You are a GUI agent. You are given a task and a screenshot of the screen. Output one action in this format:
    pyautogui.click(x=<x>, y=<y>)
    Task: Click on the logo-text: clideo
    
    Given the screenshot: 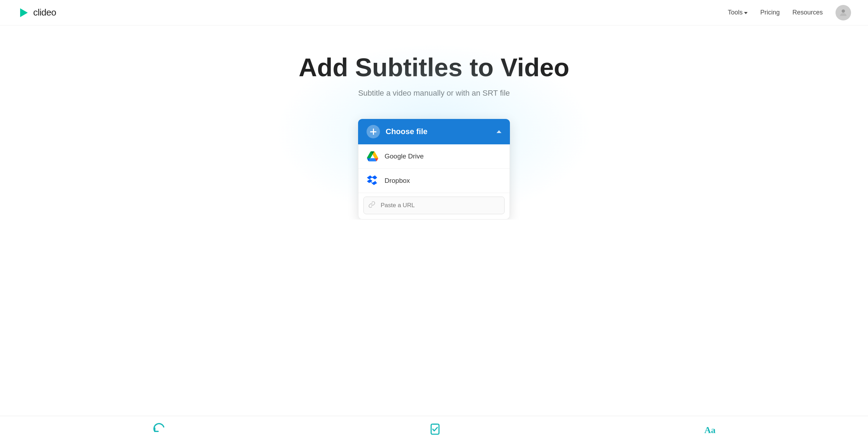 What is the action you would take?
    pyautogui.click(x=44, y=13)
    